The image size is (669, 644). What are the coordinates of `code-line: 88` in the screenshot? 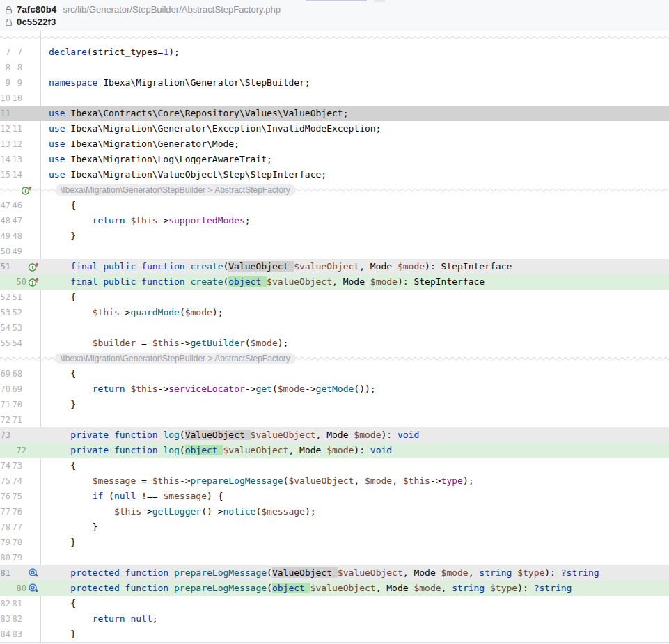 It's located at (334, 68).